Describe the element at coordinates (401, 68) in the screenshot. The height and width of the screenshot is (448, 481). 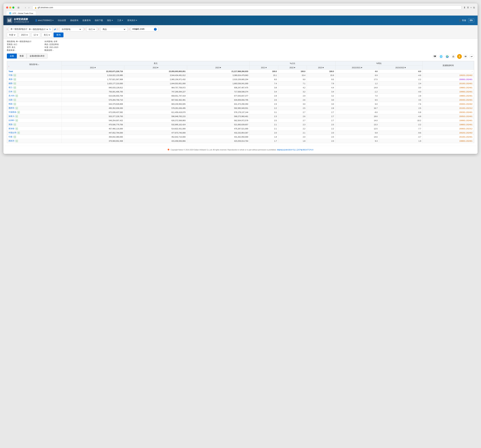
I see `th-c2223: 2023/2022▼` at that location.